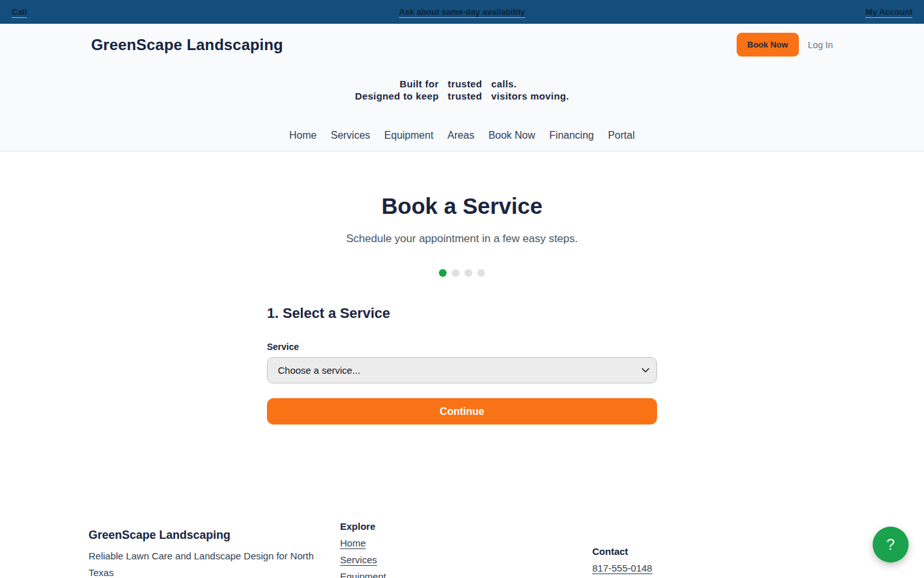  What do you see at coordinates (350, 136) in the screenshot?
I see `nav-link-services: Services` at bounding box center [350, 136].